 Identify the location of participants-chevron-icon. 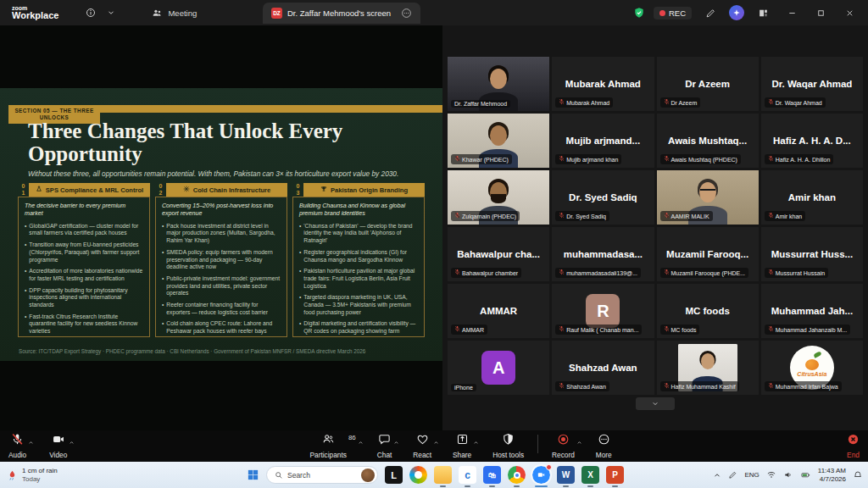
(361, 441).